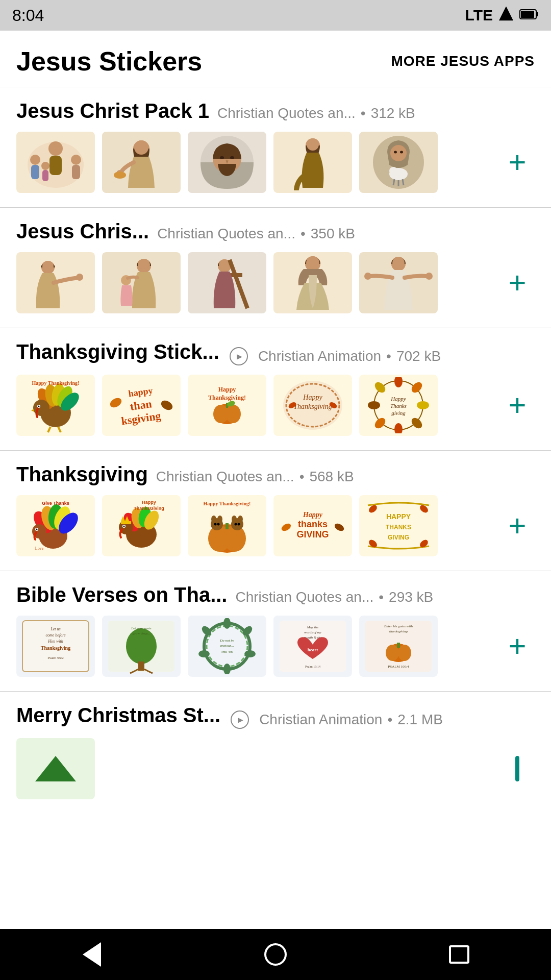 This screenshot has height=980, width=551. What do you see at coordinates (255, 646) in the screenshot?
I see `sticker-preview-area: Let us come before Him with Thanksgiving…` at bounding box center [255, 646].